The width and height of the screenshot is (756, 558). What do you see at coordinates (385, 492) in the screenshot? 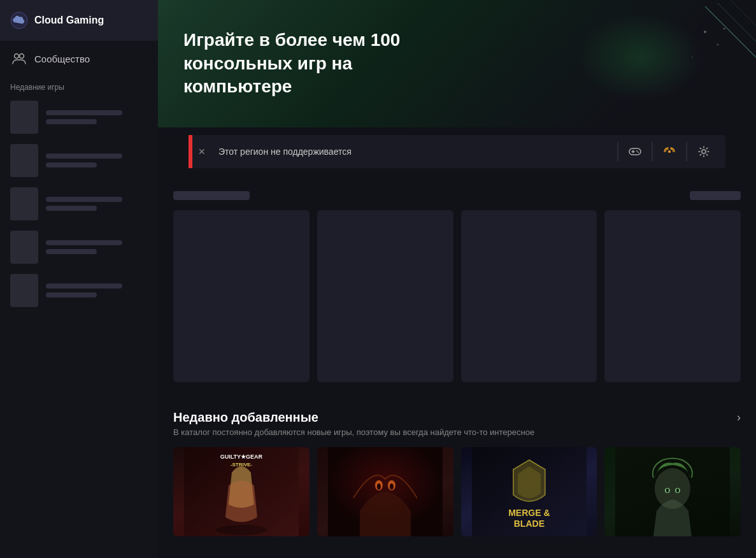
I see `game-card-dark` at bounding box center [385, 492].